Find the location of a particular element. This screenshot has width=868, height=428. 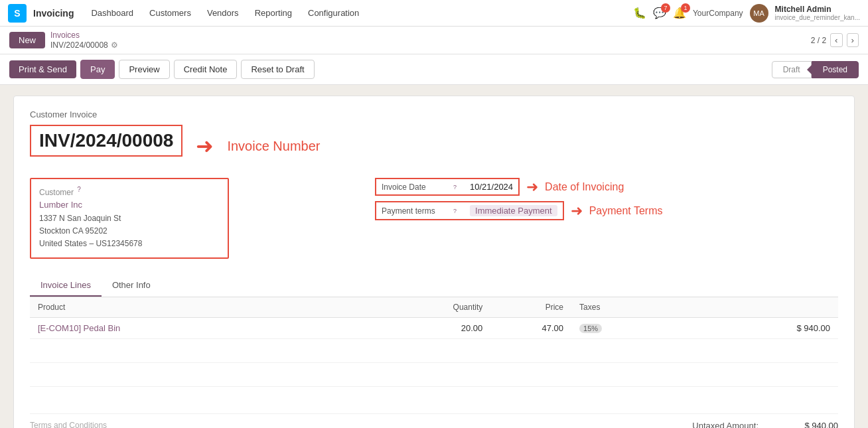

invoice-number: INV/2024/00008 is located at coordinates (106, 141).